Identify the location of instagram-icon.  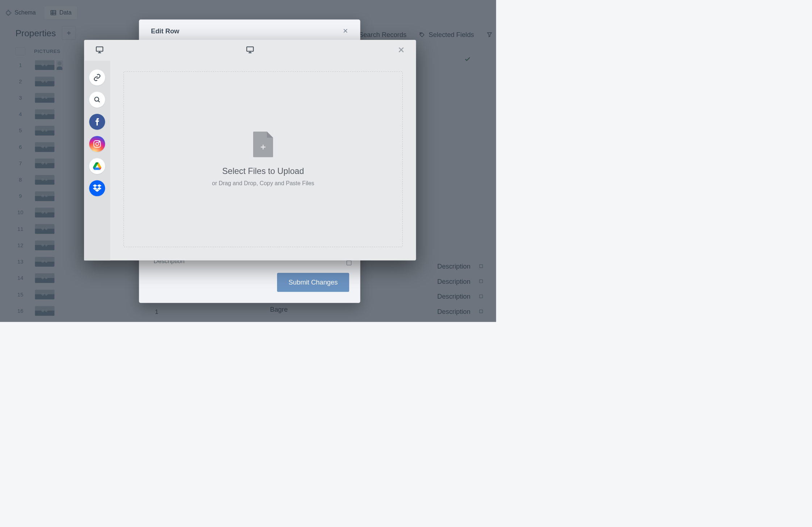
(97, 144).